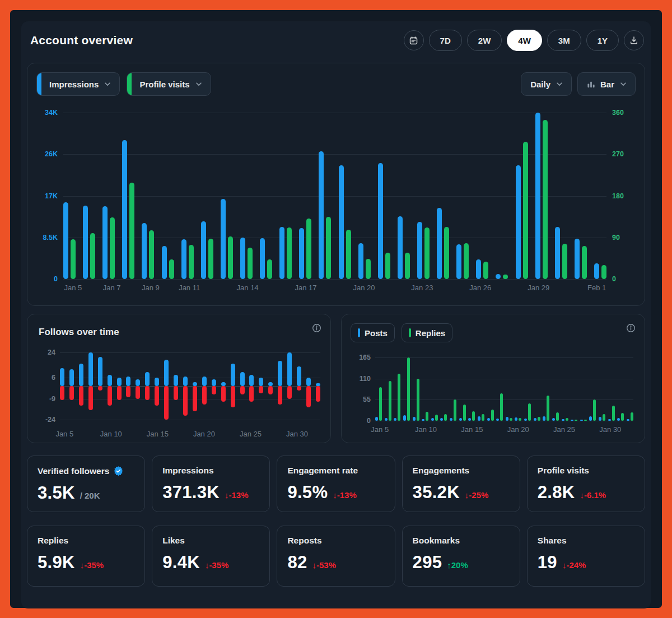 The width and height of the screenshot is (672, 618). What do you see at coordinates (606, 84) in the screenshot?
I see `chart-type-dropdown: Bar` at bounding box center [606, 84].